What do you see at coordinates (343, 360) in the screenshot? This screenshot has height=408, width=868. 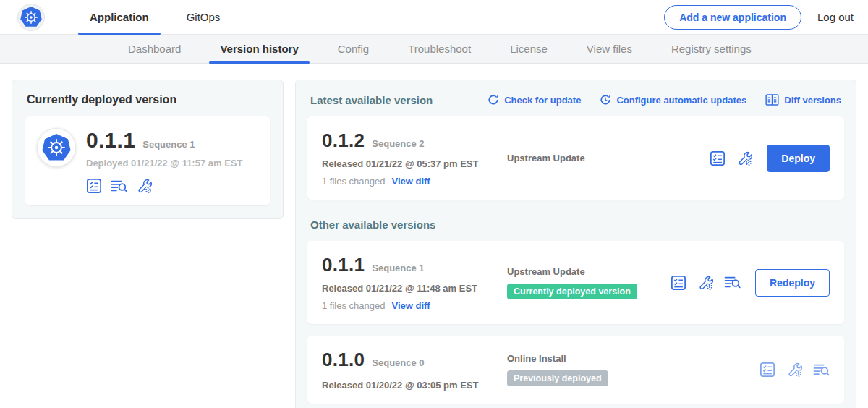 I see `version-number: 0.1.0` at bounding box center [343, 360].